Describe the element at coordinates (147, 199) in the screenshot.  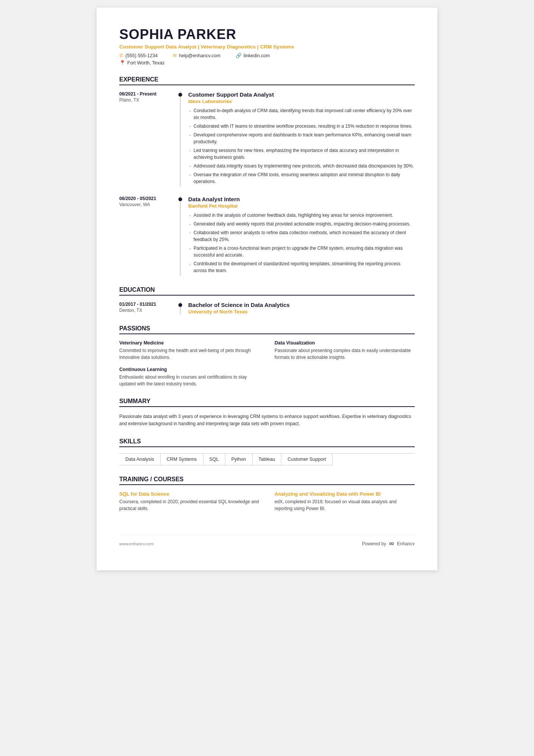
I see `exp-date-2: 06/2020 - 05/2021` at that location.